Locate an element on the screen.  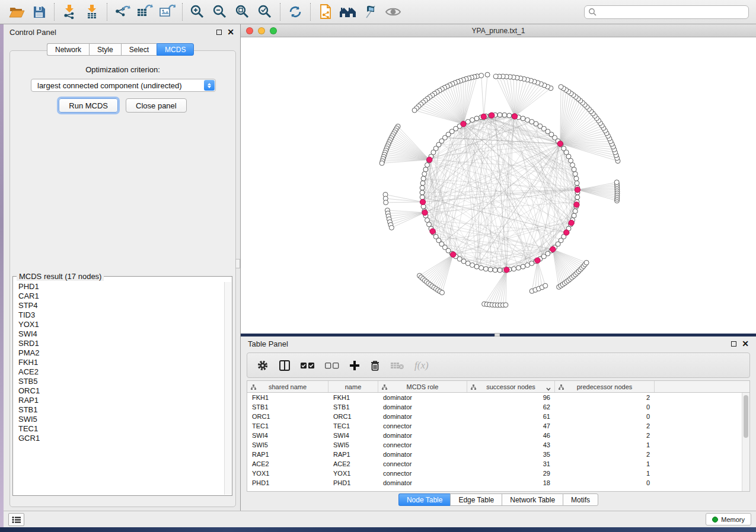
tab-network-table: Network Table is located at coordinates (532, 500).